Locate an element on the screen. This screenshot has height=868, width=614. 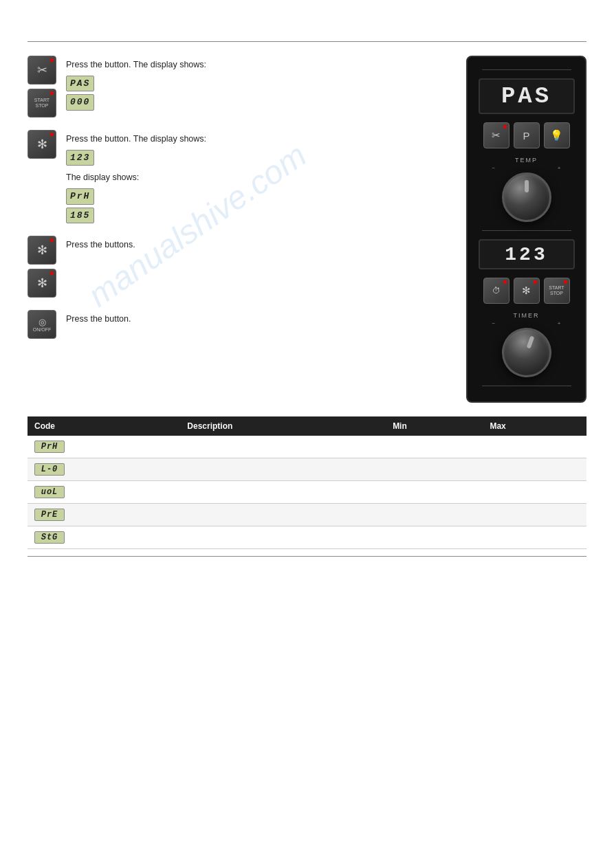
cell-min-uol is located at coordinates (435, 492).